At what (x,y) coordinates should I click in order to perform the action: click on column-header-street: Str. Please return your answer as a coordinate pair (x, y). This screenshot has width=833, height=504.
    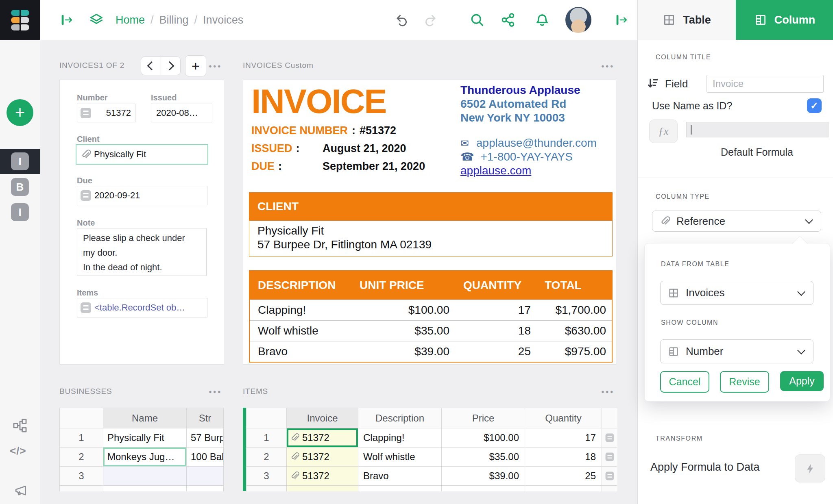
    Looking at the image, I should click on (205, 418).